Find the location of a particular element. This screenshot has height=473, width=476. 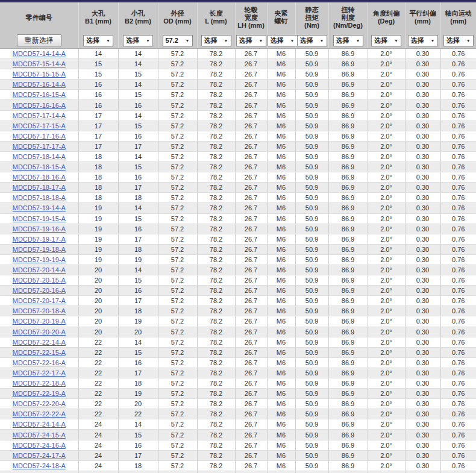

part-number-link: MDCD57-16-16-A is located at coordinates (39, 105).